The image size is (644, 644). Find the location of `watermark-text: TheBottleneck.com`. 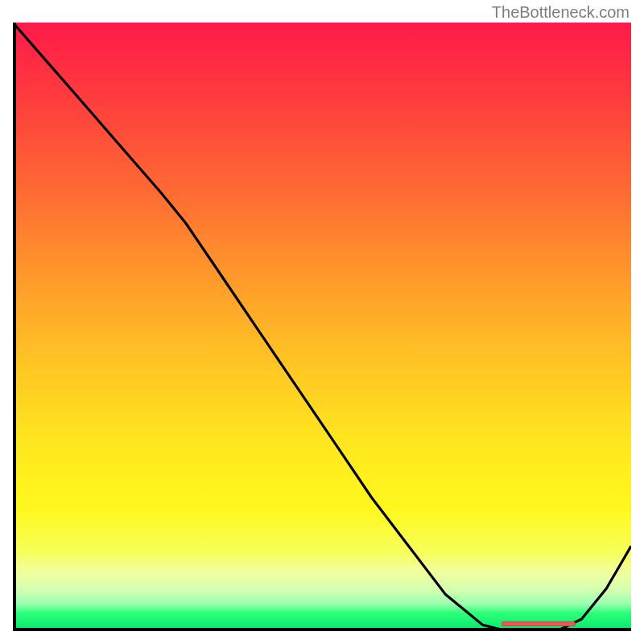

watermark-text: TheBottleneck.com is located at coordinates (560, 13).